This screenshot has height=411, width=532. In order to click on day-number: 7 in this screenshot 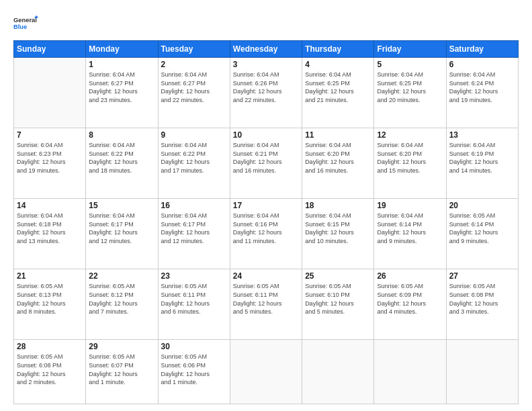, I will do `click(50, 135)`.